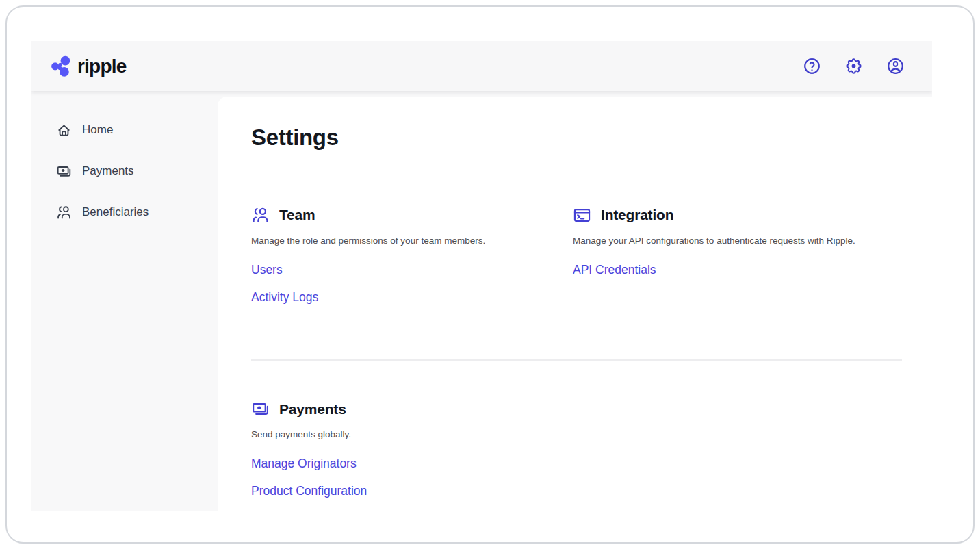  Describe the element at coordinates (582, 215) in the screenshot. I see `terminal-icon` at that location.